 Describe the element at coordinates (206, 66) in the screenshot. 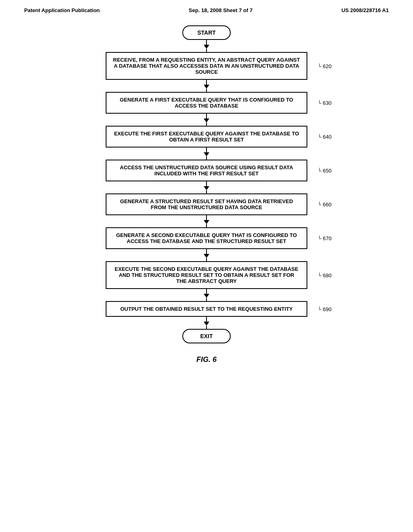

I see `step-620: RECEIVE, FROM A REQUESTING ENTITY, AN AB…` at that location.